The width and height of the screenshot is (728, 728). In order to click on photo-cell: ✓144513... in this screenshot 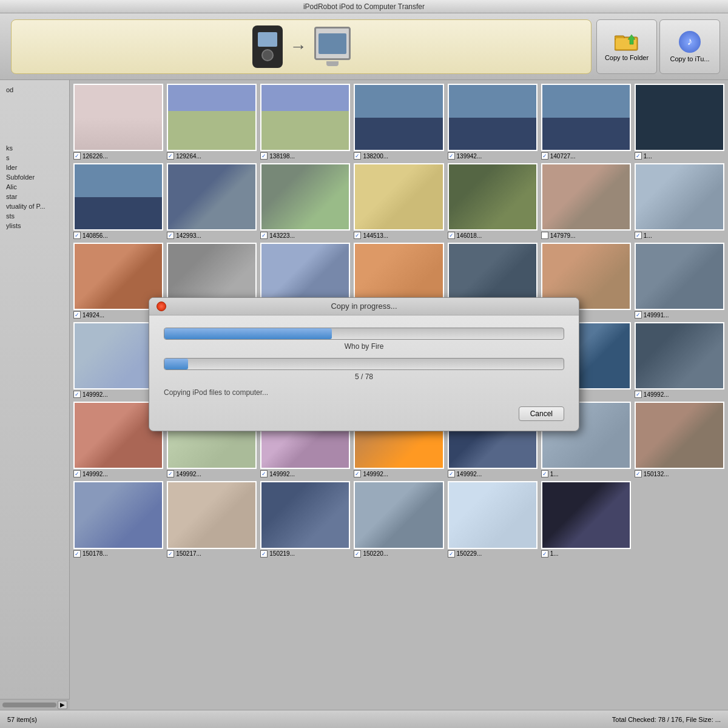, I will do `click(399, 201)`.